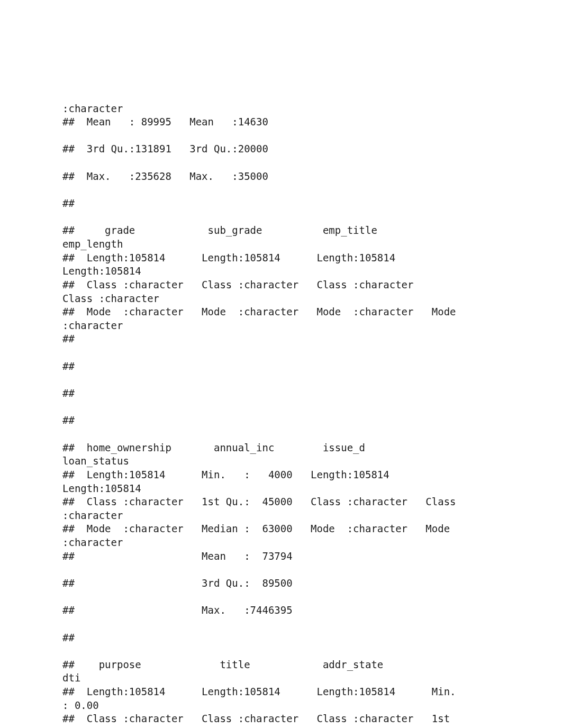  I want to click on output-line: ## Mean : 73794, so click(312, 557).